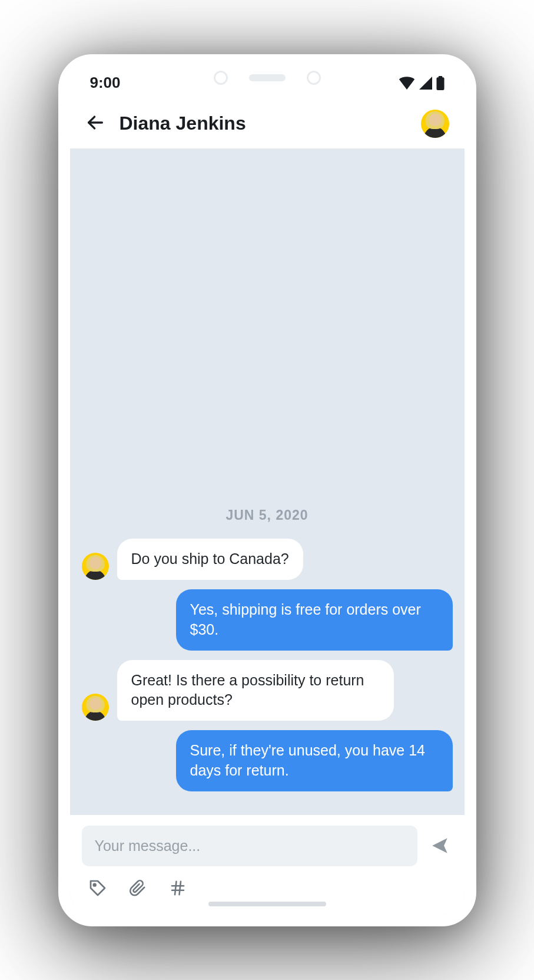 The height and width of the screenshot is (980, 534). Describe the element at coordinates (210, 559) in the screenshot. I see `message-bubble-incoming: Do you ship to Canada?` at that location.